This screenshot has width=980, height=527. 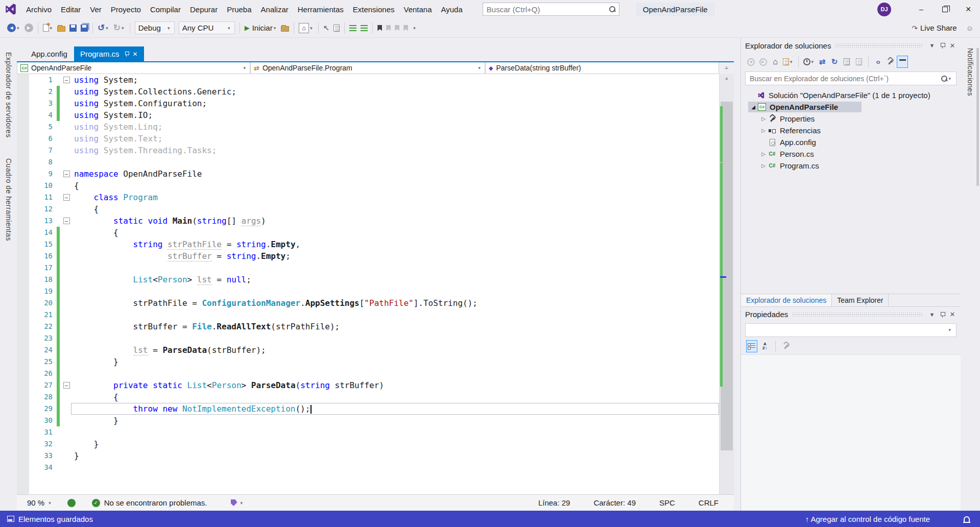 What do you see at coordinates (368, 92) in the screenshot?
I see `code-line: 2using System.Collections.Generic;` at bounding box center [368, 92].